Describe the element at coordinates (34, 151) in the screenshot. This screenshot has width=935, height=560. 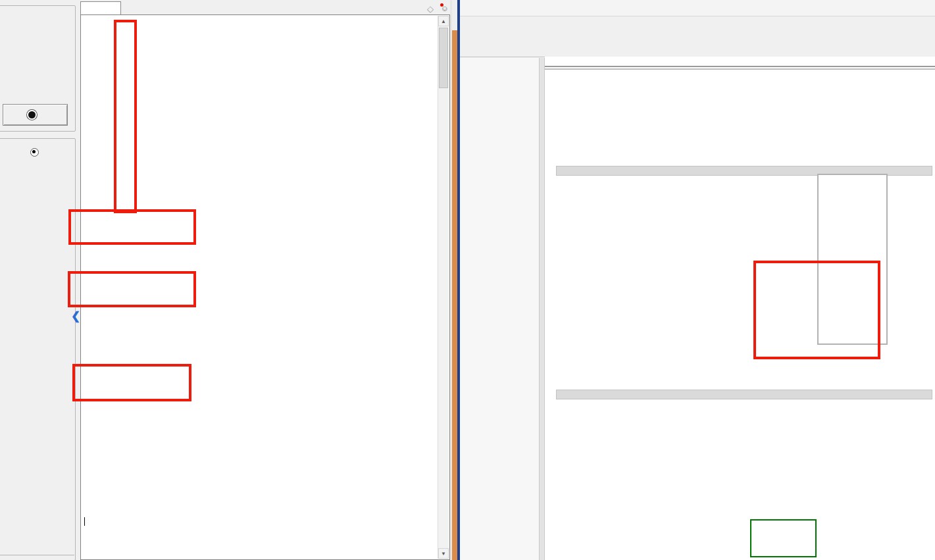
I see `radio-hex-dot` at that location.